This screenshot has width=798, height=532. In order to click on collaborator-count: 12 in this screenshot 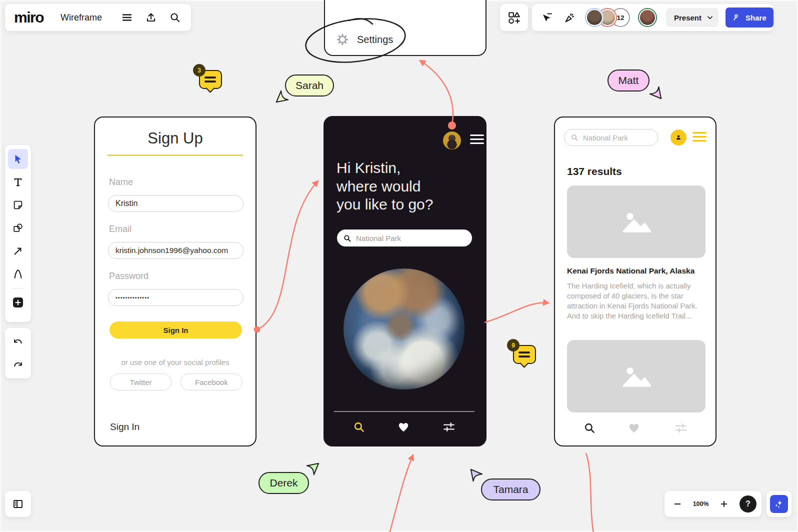, I will do `click(620, 18)`.